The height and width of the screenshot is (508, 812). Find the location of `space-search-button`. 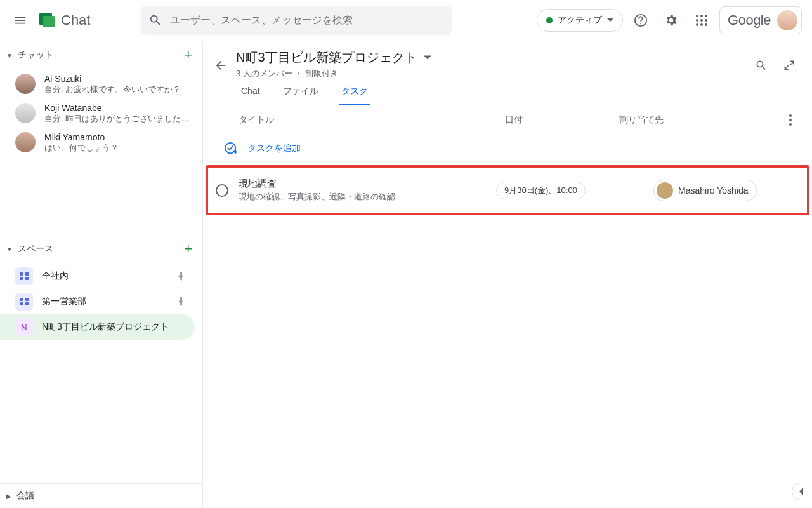

space-search-button is located at coordinates (761, 65).